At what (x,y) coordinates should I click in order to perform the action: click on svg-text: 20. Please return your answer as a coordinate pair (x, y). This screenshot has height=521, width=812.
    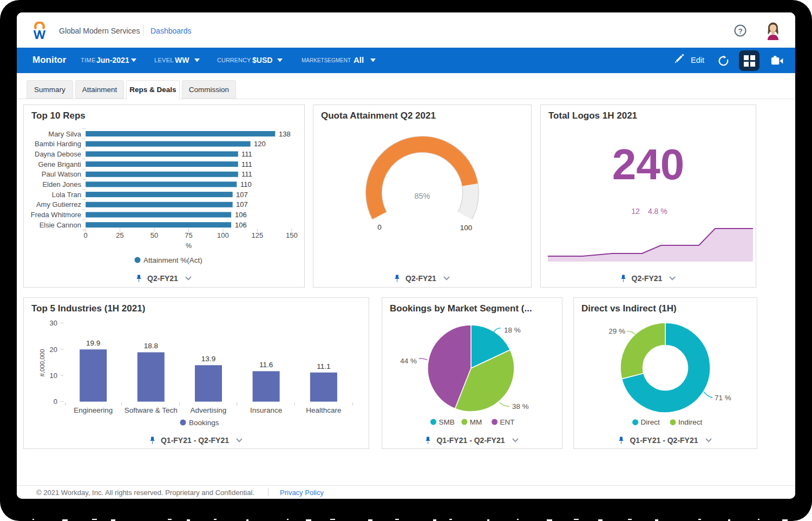
    Looking at the image, I should click on (54, 350).